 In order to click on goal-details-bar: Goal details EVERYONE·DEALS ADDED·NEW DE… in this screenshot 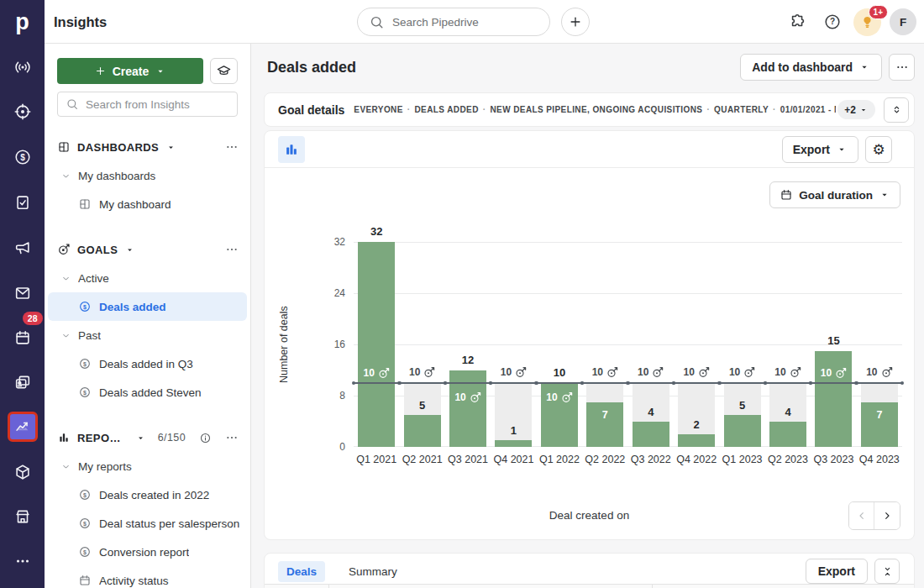, I will do `click(590, 109)`.